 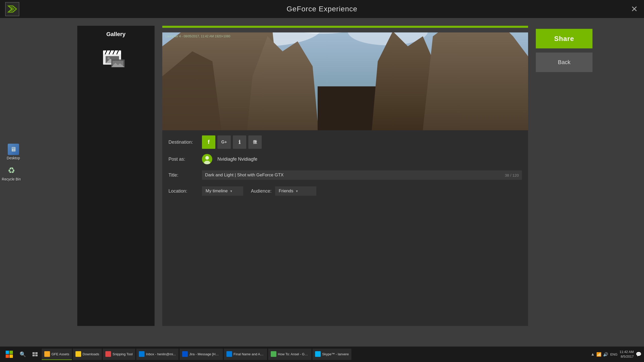 I want to click on start-button, so click(x=9, y=354).